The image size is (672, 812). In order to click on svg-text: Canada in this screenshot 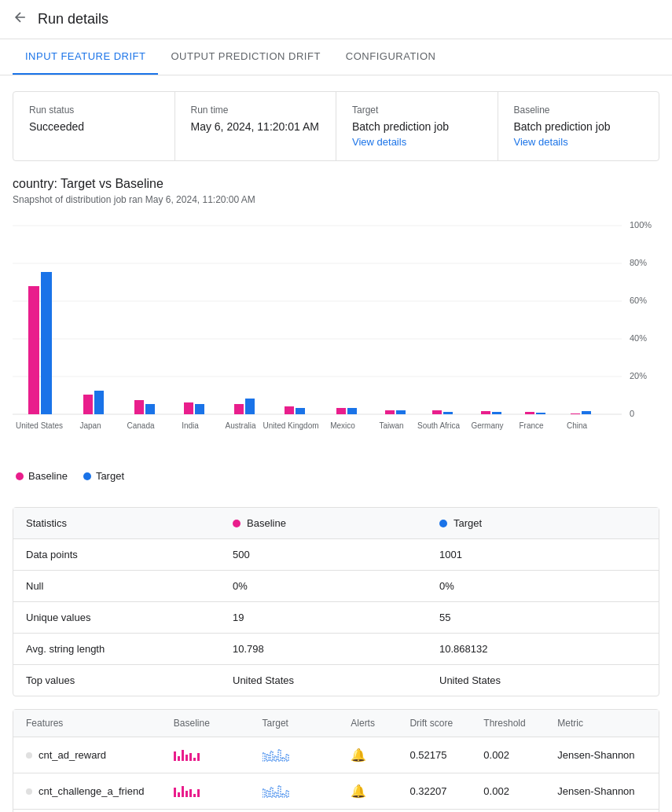, I will do `click(140, 426)`.